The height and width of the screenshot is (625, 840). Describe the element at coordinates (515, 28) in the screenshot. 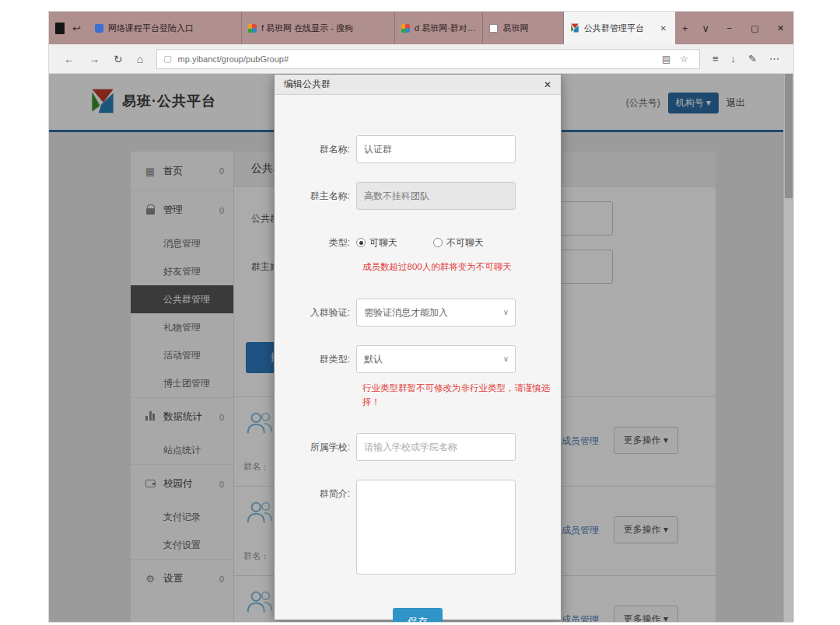

I see `tab-title: 易班网` at that location.